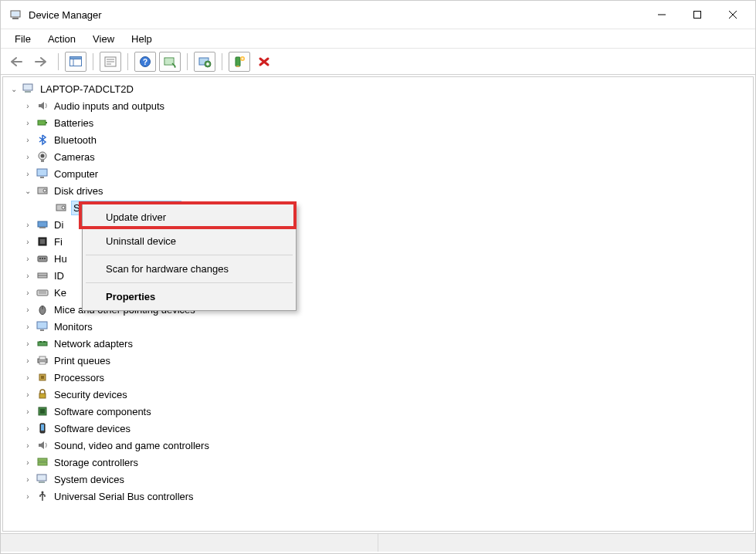  What do you see at coordinates (381, 479) in the screenshot?
I see `tree-category-system: › System devices` at bounding box center [381, 479].